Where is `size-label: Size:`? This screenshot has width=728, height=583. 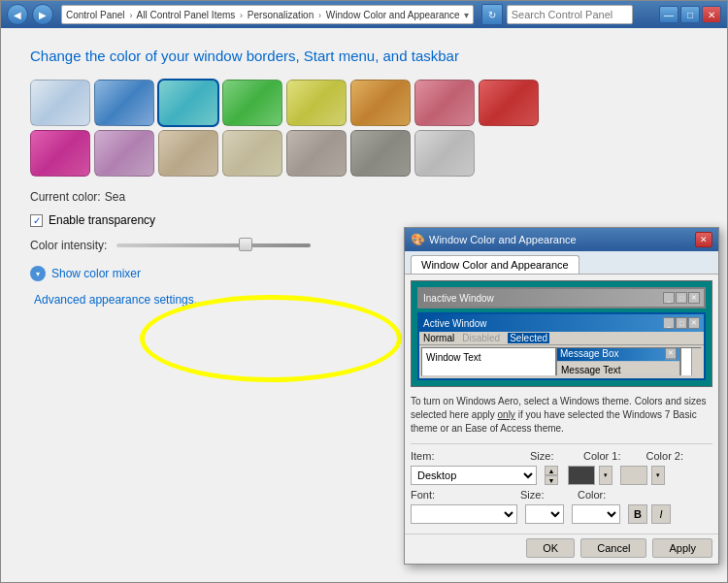
size-label: Size: is located at coordinates (547, 456).